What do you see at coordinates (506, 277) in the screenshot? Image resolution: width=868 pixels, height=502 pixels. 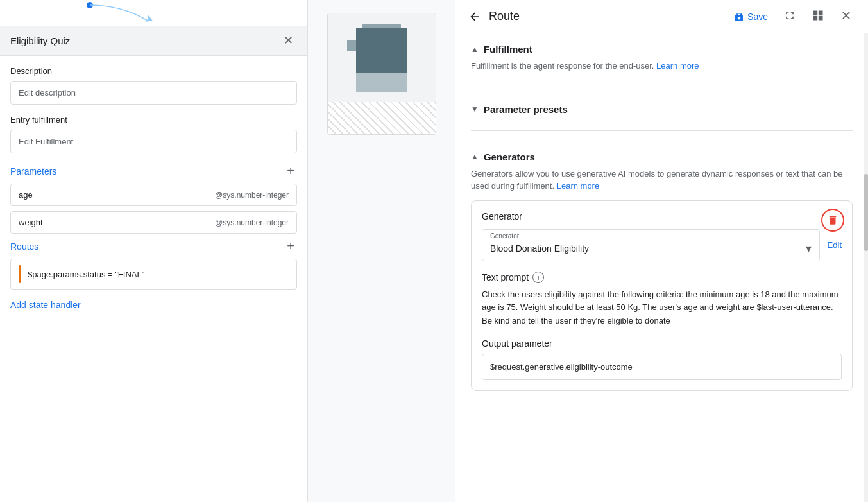 I see `text-prompt-label: Text prompt` at bounding box center [506, 277].